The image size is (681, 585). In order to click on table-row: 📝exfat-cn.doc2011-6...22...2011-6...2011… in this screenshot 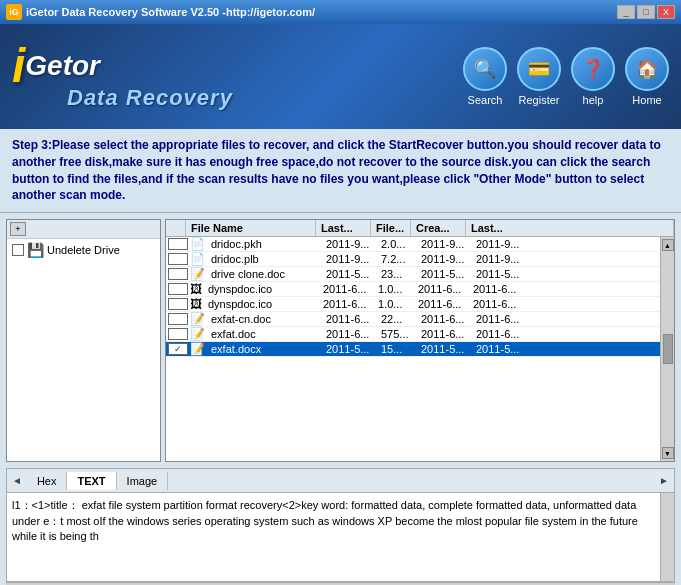, I will do `click(413, 320)`.